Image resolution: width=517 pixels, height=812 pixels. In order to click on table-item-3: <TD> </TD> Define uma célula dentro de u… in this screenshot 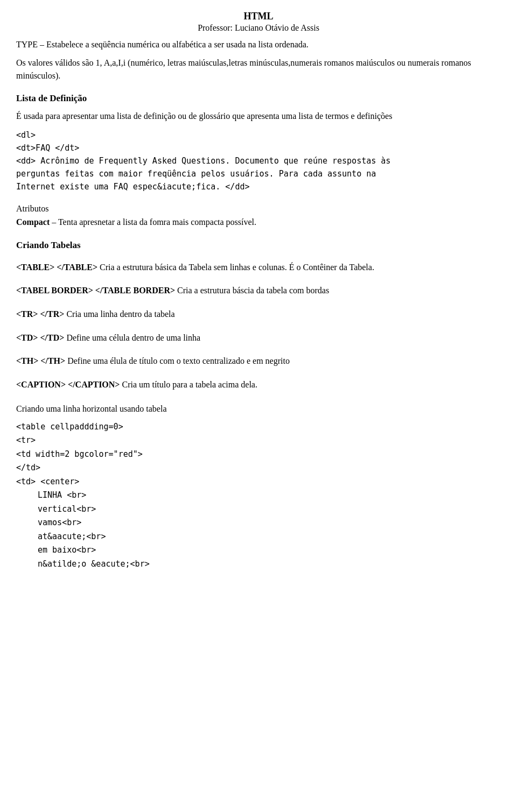, I will do `click(258, 338)`.